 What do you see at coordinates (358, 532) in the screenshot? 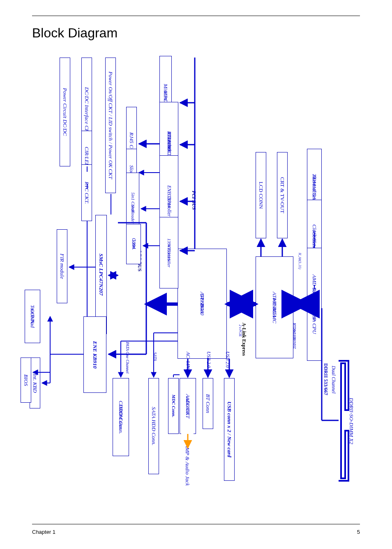
I see `footer-pagenum: 5` at bounding box center [358, 532].